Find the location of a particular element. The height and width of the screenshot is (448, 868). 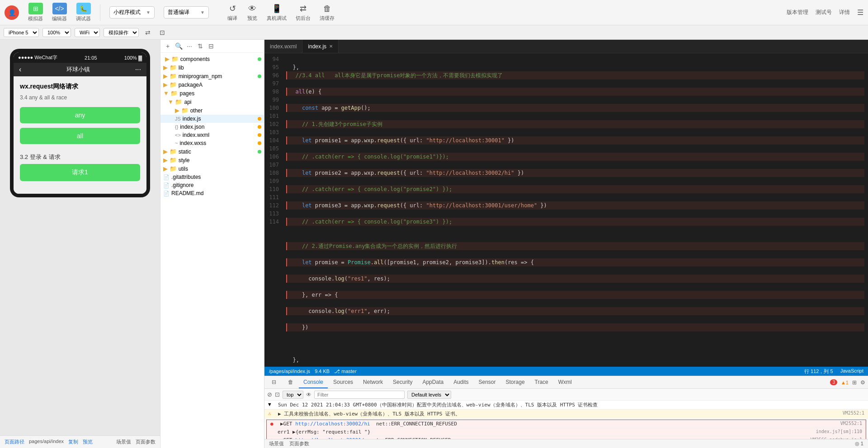

tree-item-pages: ▼ 📁 pages is located at coordinates (212, 93).